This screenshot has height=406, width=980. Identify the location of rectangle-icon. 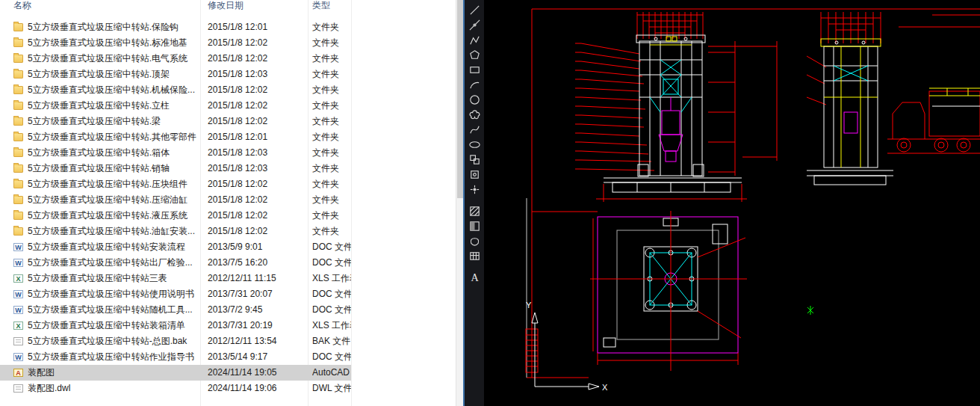
(474, 70).